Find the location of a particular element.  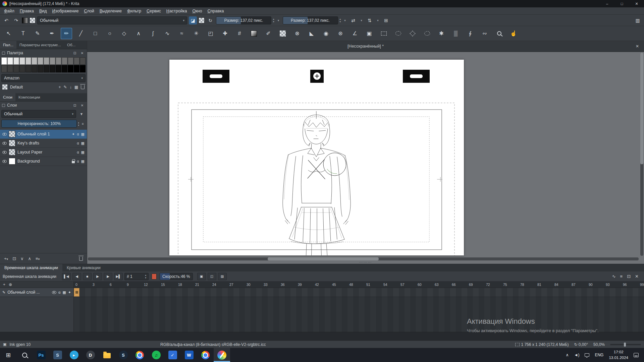

add-swatch-button: + is located at coordinates (60, 87).